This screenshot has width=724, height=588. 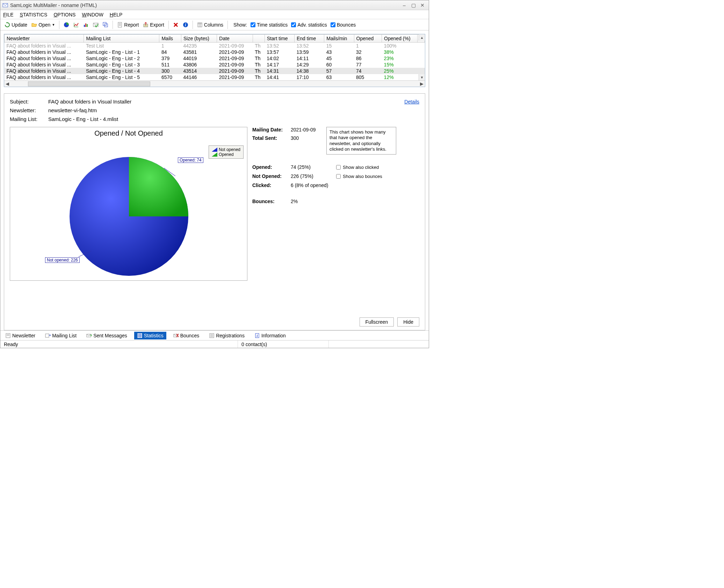 I want to click on bar-chart-button, so click(x=86, y=25).